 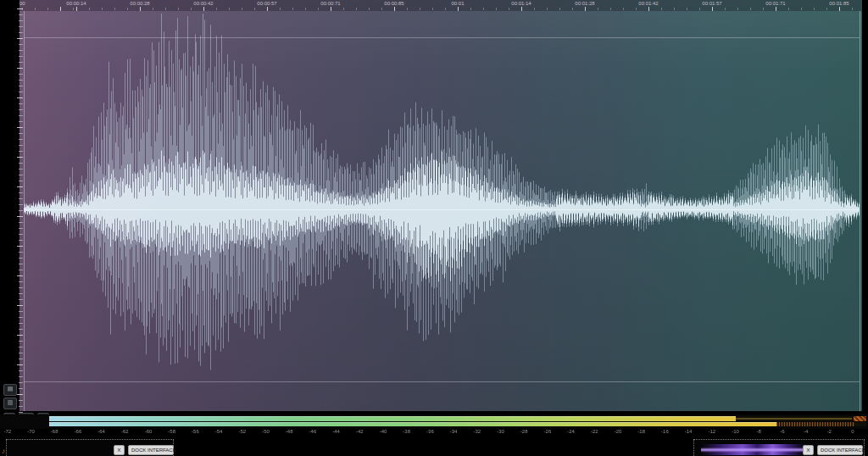 What do you see at coordinates (476, 431) in the screenshot?
I see `db-scale-label: -32` at bounding box center [476, 431].